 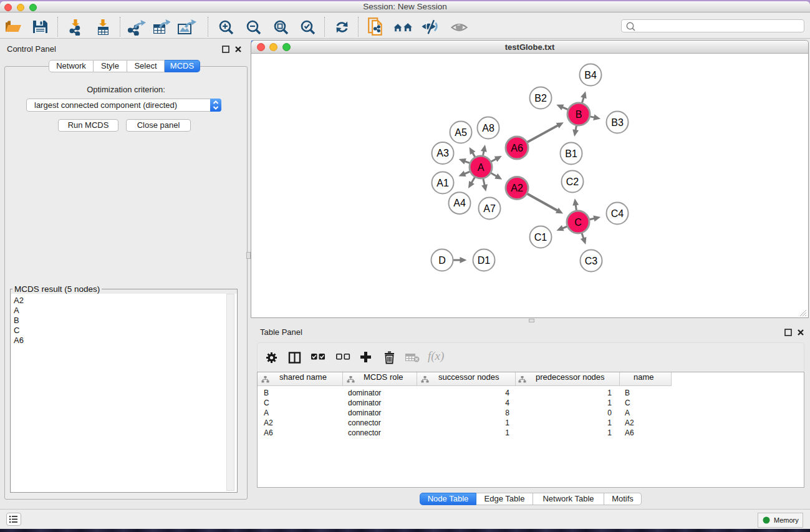 I want to click on svg-text: A3, so click(x=443, y=153).